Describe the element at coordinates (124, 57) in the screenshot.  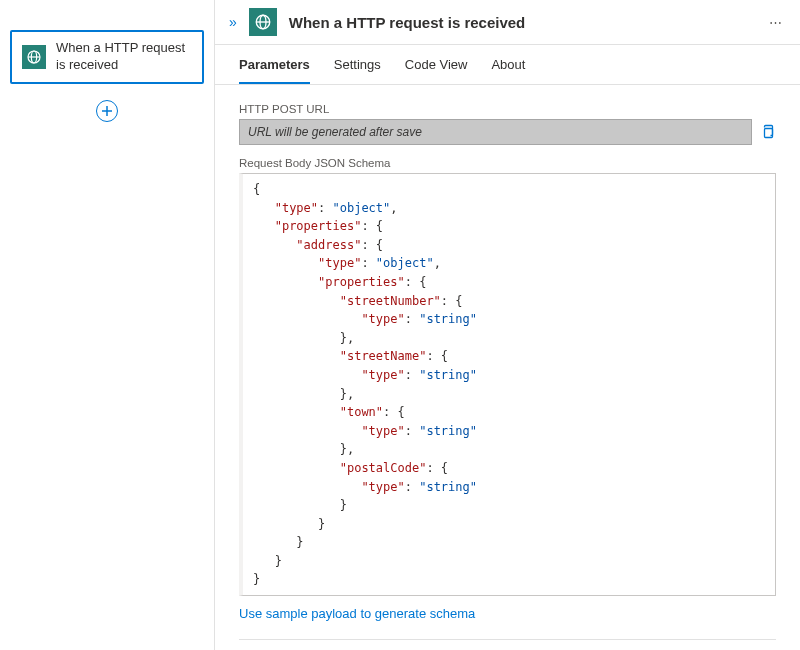
I see `trigger-card-title: When a HTTP request is received` at that location.